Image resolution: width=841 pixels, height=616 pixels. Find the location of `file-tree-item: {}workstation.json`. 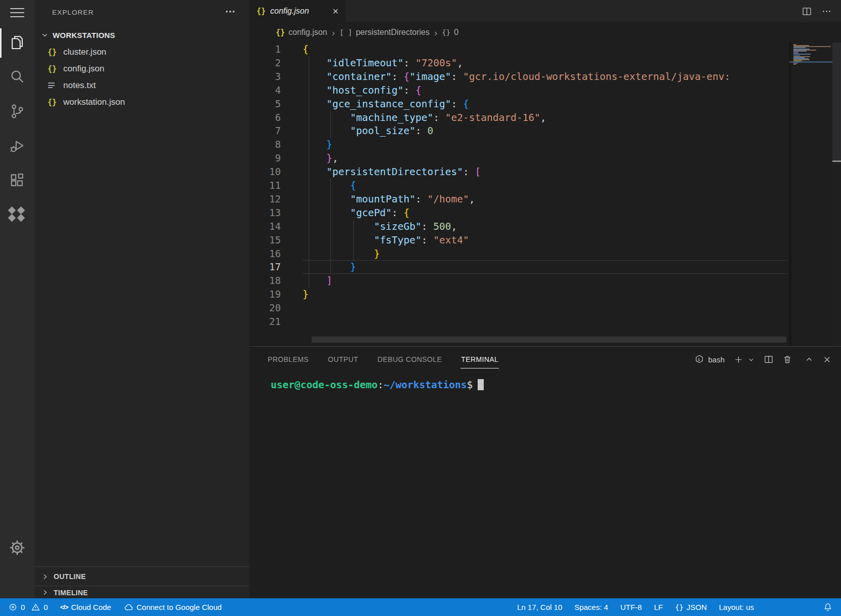

file-tree-item: {}workstation.json is located at coordinates (142, 102).